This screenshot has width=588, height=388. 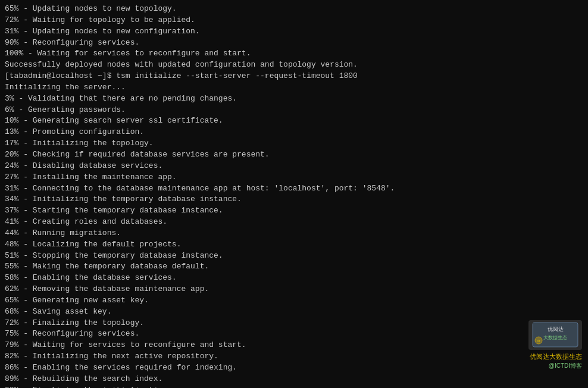 I want to click on terminal-line: 44% - Running migrations., so click(x=294, y=233).